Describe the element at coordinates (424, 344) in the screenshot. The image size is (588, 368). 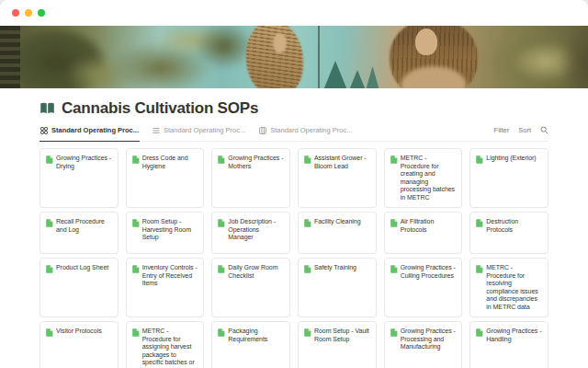
I see `sop-card: Growing Practices - Processing and Manuf…` at that location.